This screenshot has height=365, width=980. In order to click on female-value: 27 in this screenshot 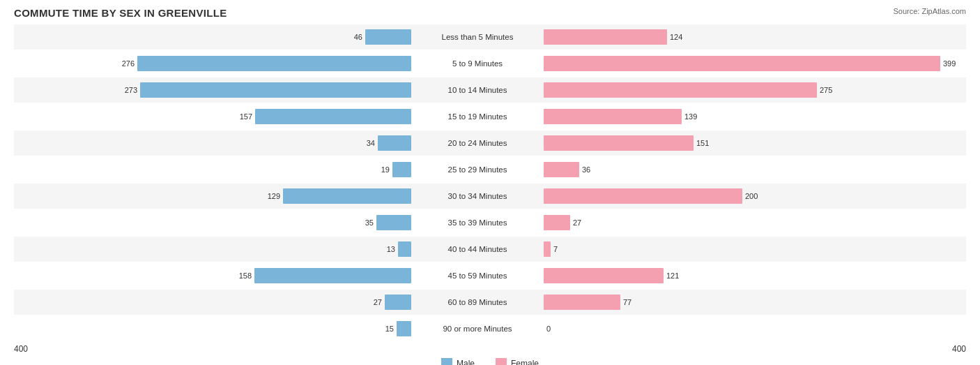, I will do `click(577, 223)`.